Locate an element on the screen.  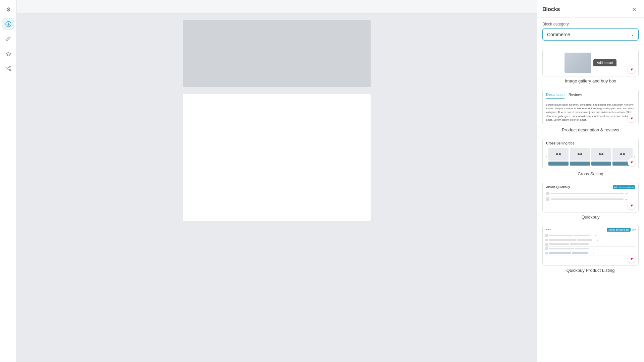
listing-row-1: 1 is located at coordinates (590, 236).